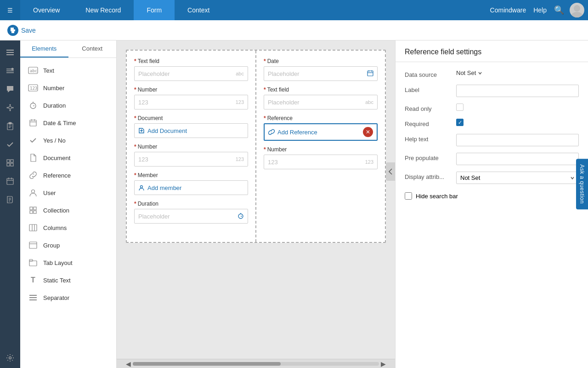 The width and height of the screenshot is (588, 368). I want to click on field-input-member-1: Add member, so click(191, 188).